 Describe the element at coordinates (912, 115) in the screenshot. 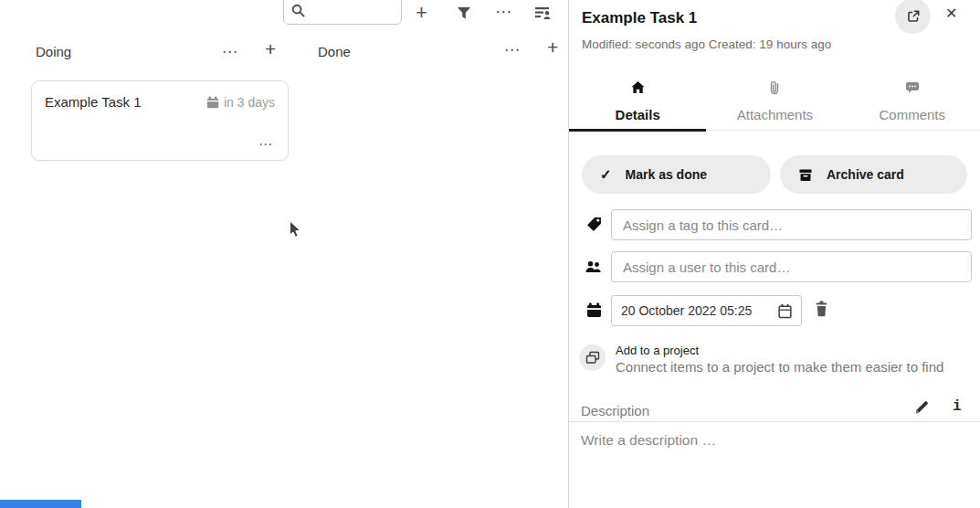

I see `tab-comments-label: Comments` at that location.